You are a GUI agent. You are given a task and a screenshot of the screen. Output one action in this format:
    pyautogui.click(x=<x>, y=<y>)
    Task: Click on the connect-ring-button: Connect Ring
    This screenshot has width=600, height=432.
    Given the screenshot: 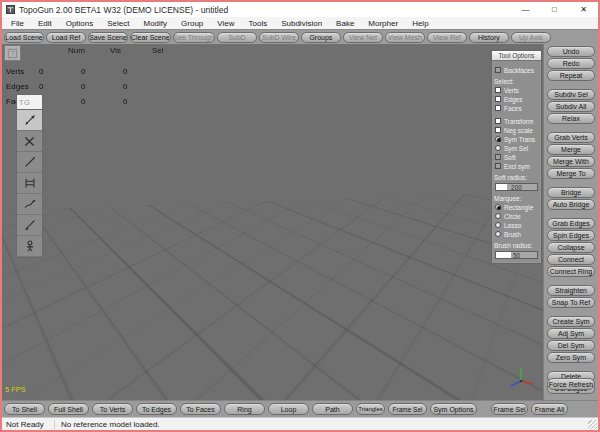 What is the action you would take?
    pyautogui.click(x=571, y=272)
    